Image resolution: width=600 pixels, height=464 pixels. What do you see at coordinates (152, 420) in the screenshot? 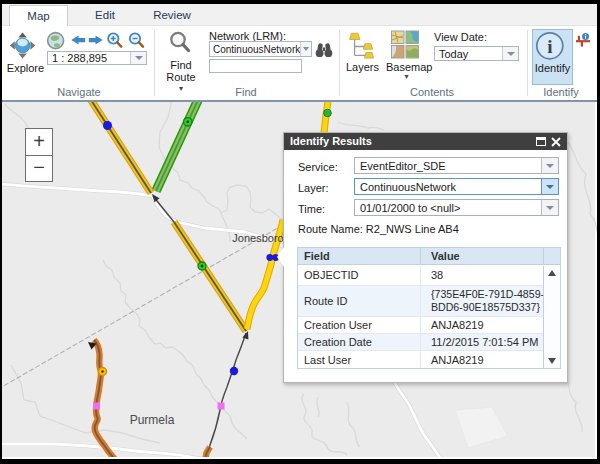
I see `svg-text: Purmela` at bounding box center [152, 420].